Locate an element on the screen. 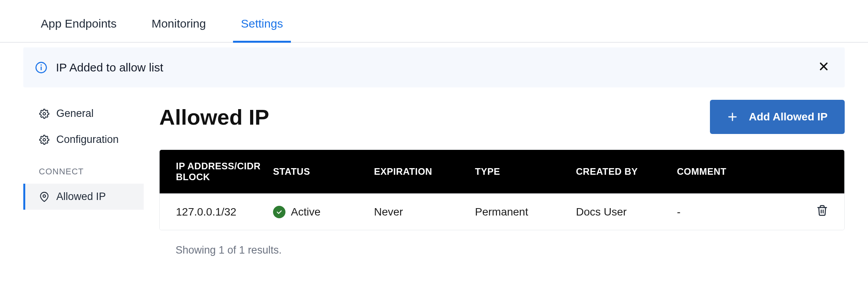 This screenshot has height=299, width=868. tab-app-endpoints: App Endpoints is located at coordinates (78, 25).